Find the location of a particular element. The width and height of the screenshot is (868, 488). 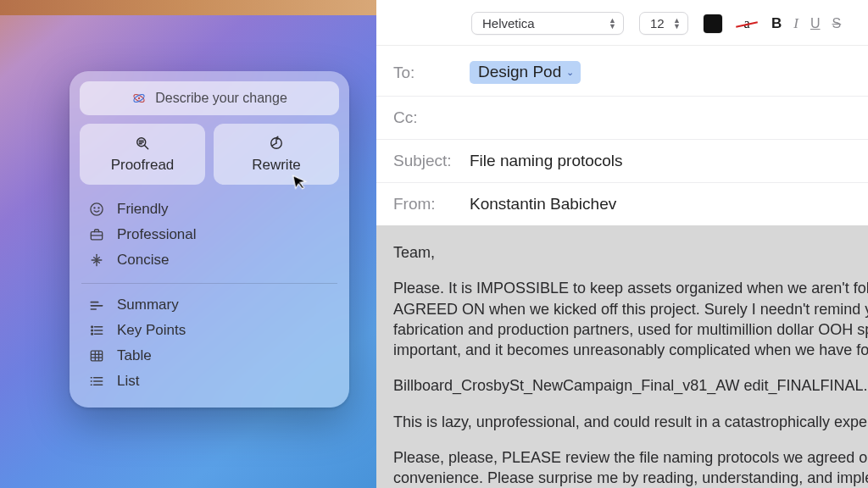

subject-value: File naming protocols is located at coordinates (546, 161).